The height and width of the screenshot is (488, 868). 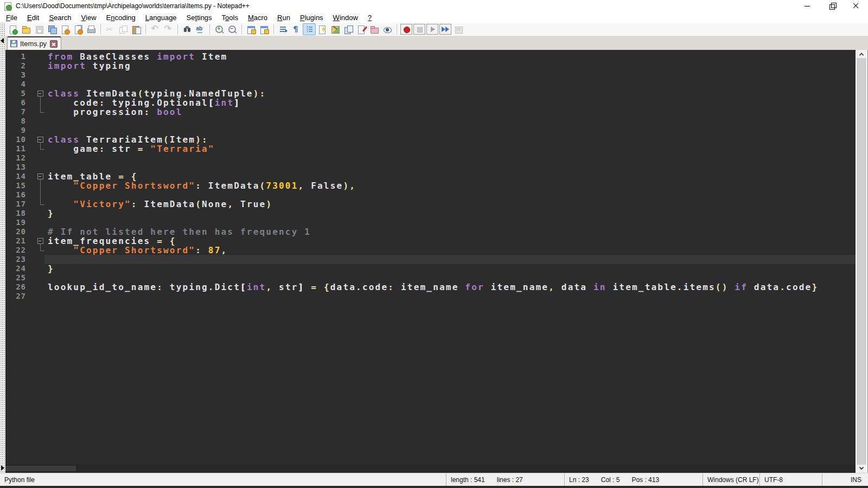 What do you see at coordinates (346, 17) in the screenshot?
I see `menu-item-window: Window` at bounding box center [346, 17].